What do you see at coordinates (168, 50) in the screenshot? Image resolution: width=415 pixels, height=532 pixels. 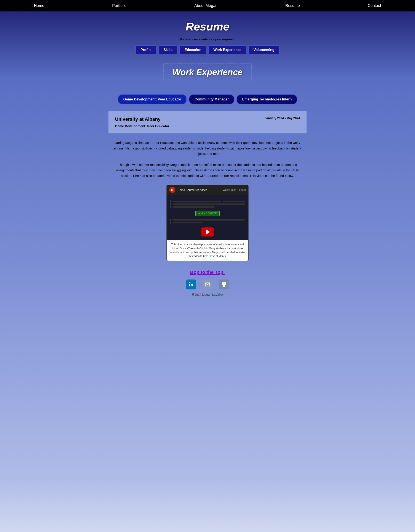 I see `tab-skills: Skills` at bounding box center [168, 50].